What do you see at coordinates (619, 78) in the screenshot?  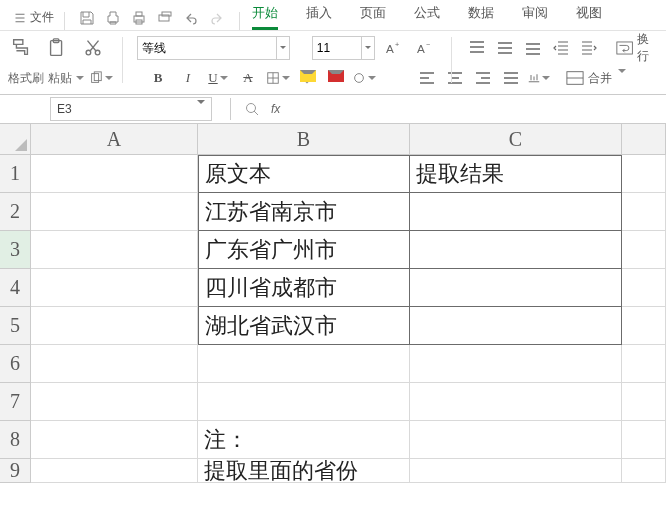 I see `merge-dropdown-icon` at bounding box center [619, 78].